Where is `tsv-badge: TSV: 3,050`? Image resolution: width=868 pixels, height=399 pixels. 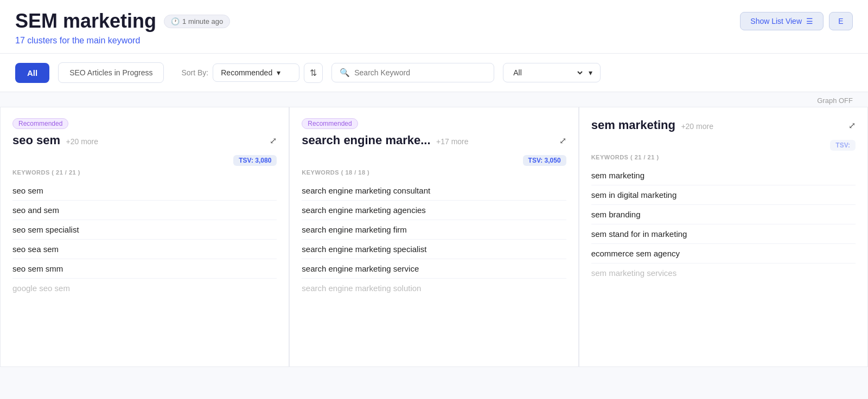
tsv-badge: TSV: 3,050 is located at coordinates (545, 160).